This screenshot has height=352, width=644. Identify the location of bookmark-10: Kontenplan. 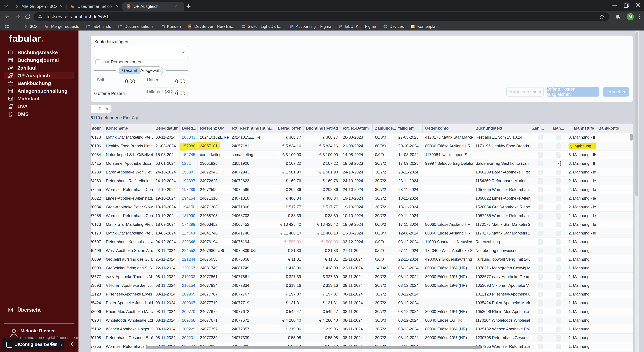
(424, 26).